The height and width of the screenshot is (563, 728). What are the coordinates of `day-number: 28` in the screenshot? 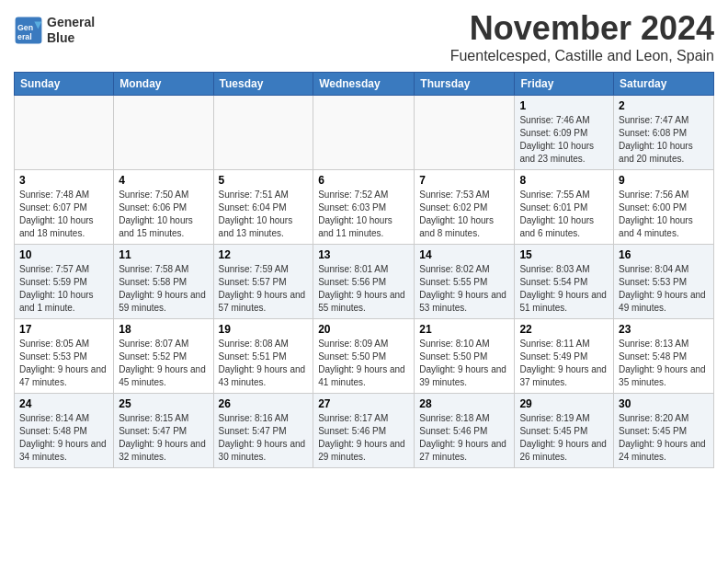 It's located at (464, 404).